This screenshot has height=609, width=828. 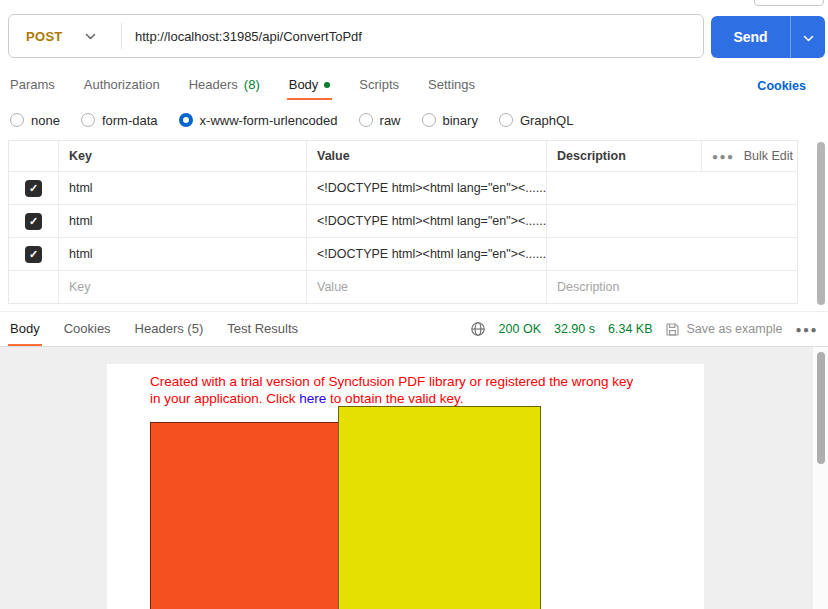 What do you see at coordinates (32, 84) in the screenshot?
I see `tab-label: Params` at bounding box center [32, 84].